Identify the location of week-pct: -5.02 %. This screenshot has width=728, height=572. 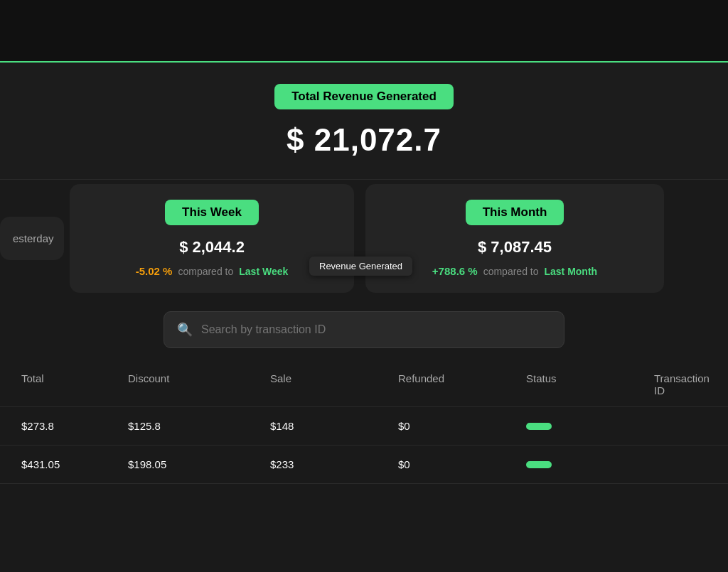
(154, 271).